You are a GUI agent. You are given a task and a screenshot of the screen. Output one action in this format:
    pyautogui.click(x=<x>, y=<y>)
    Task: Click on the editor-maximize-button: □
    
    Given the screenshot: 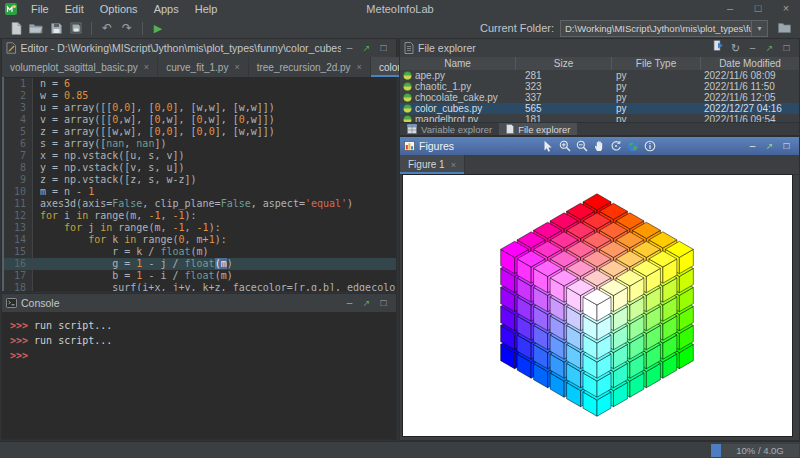 What is the action you would take?
    pyautogui.click(x=384, y=48)
    